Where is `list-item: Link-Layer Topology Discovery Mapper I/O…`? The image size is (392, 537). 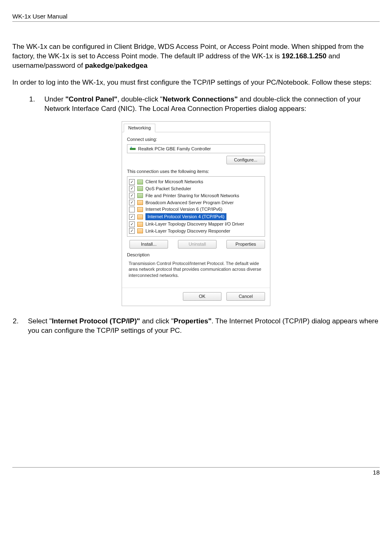 list-item: Link-Layer Topology Discovery Mapper I/O… is located at coordinates (196, 224).